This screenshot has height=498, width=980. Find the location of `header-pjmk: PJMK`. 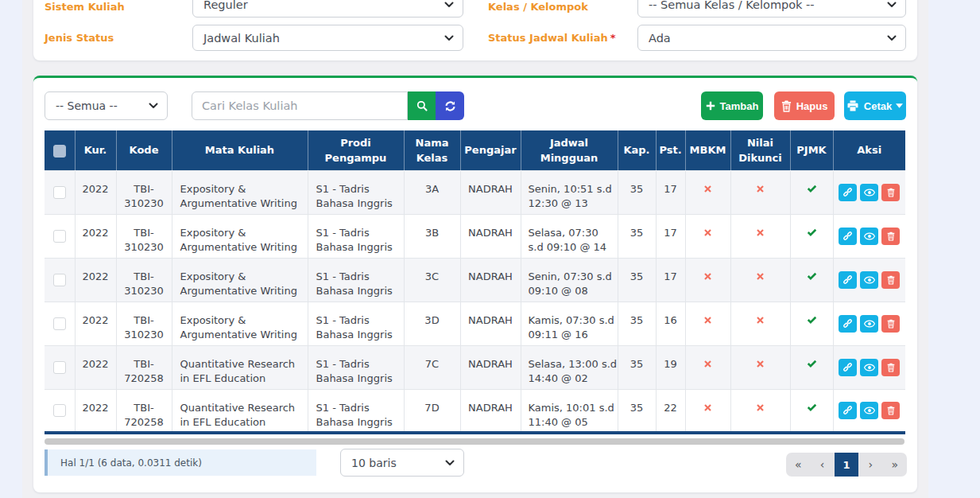

header-pjmk: PJMK is located at coordinates (812, 150).